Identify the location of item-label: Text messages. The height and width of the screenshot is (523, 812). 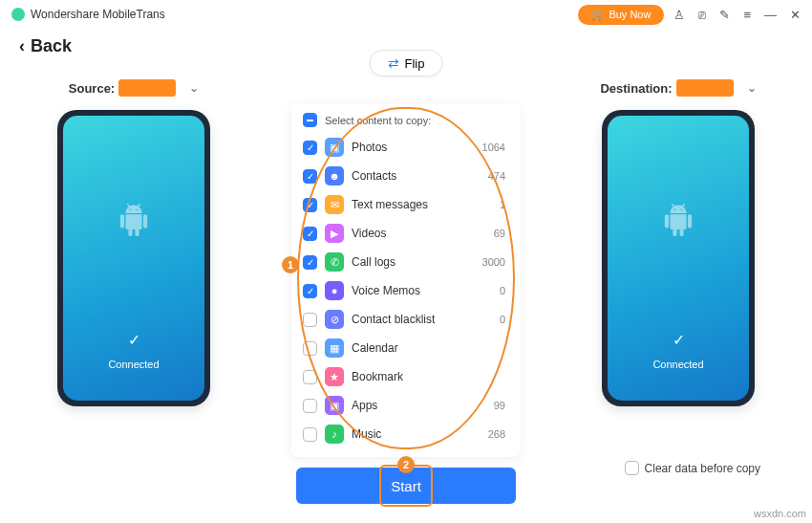
(390, 205).